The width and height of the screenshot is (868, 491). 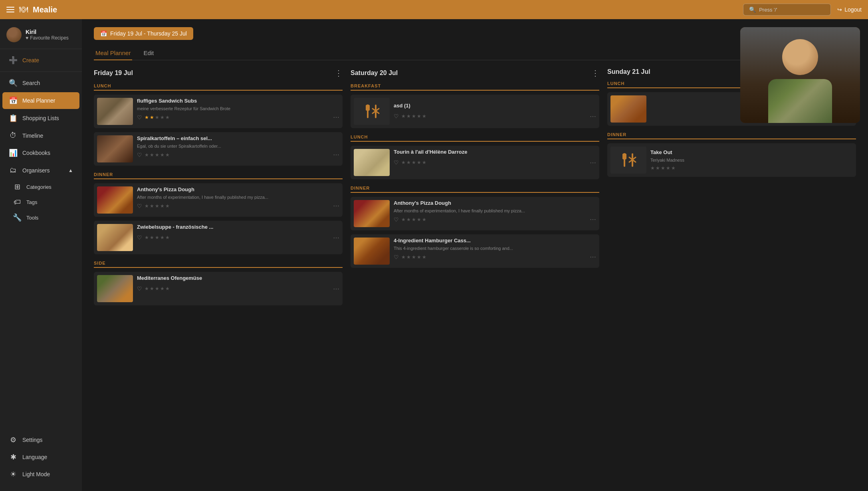 I want to click on heart-button-sandwich: ♡, so click(x=140, y=117).